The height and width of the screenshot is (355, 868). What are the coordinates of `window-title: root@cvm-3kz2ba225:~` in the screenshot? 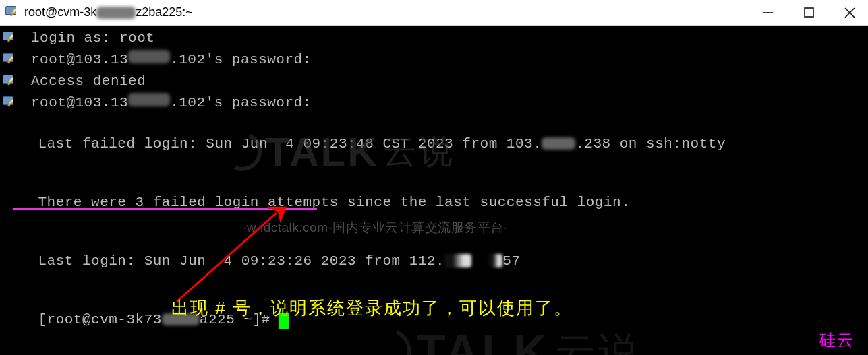 It's located at (391, 12).